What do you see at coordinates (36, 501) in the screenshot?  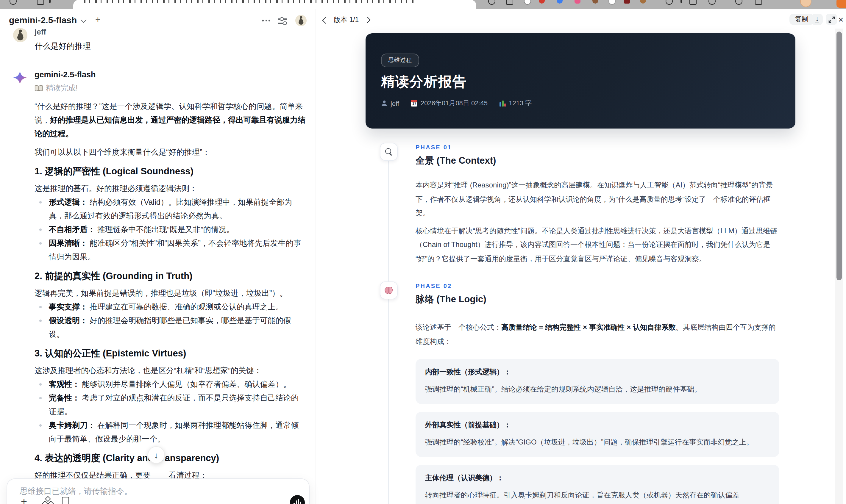 I see `composer-divider` at bounding box center [36, 501].